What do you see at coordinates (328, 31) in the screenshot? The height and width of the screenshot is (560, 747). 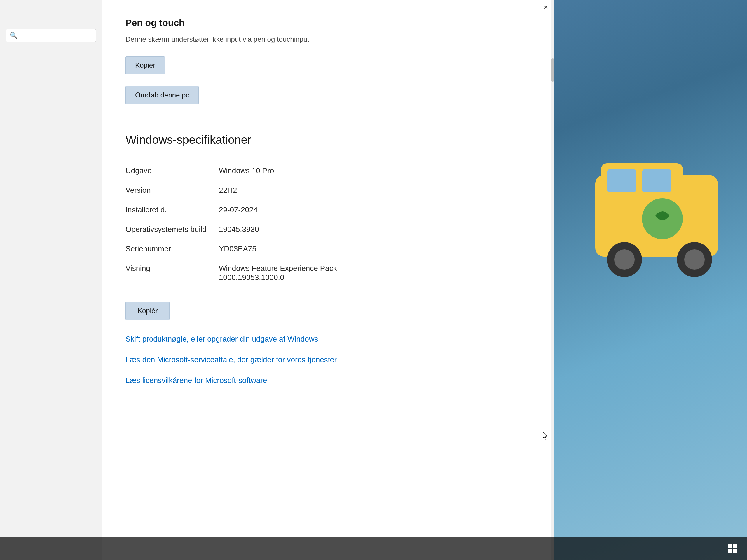 I see `pen-touch-section: Pen og touch Denne skærm understøtter ik…` at bounding box center [328, 31].